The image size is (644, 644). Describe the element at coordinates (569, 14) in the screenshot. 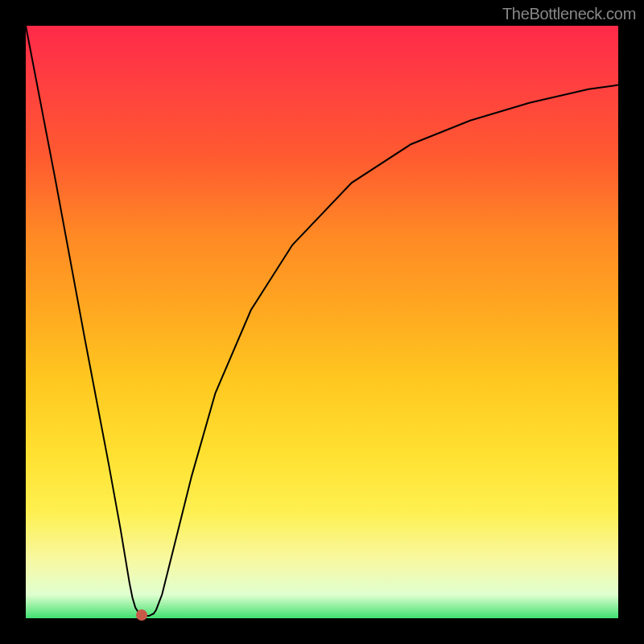

I see `attribution-label: TheBottleneck.com` at that location.